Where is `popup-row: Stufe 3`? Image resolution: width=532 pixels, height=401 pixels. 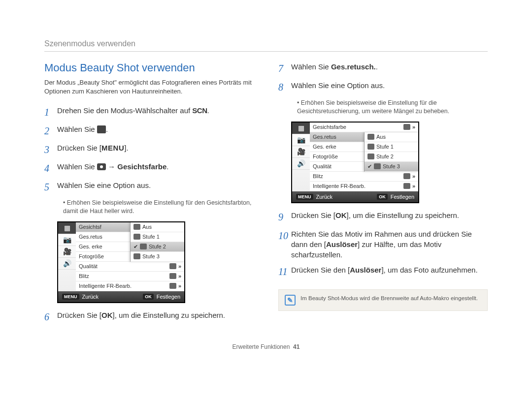 popup-row: Stufe 3 is located at coordinates (158, 257).